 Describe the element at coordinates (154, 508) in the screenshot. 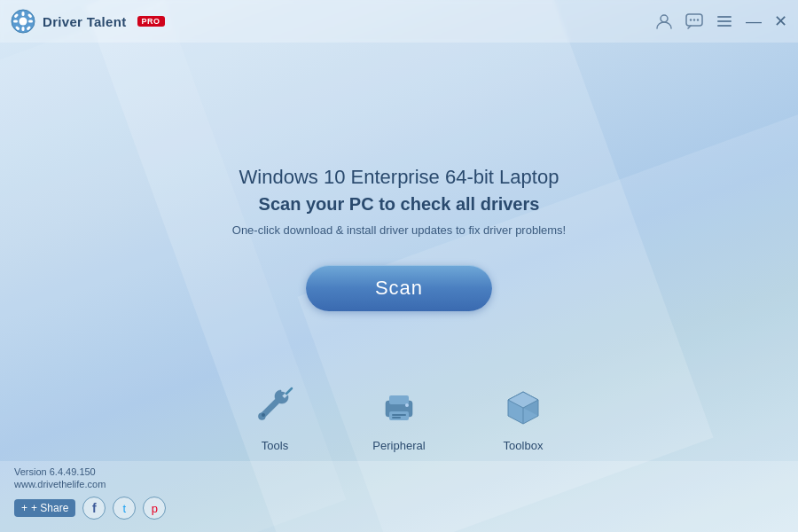

I see `pinterest-icon: p` at that location.